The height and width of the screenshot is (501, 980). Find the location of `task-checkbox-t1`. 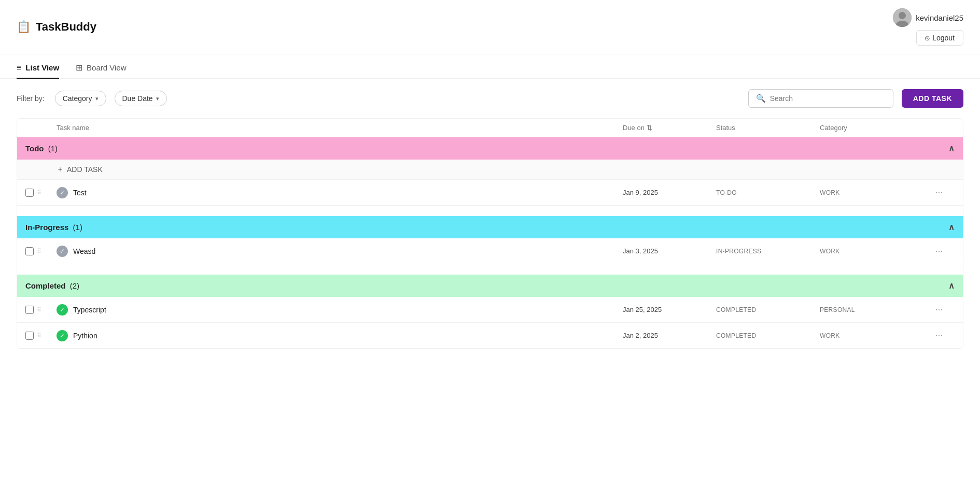

task-checkbox-t1 is located at coordinates (30, 193).